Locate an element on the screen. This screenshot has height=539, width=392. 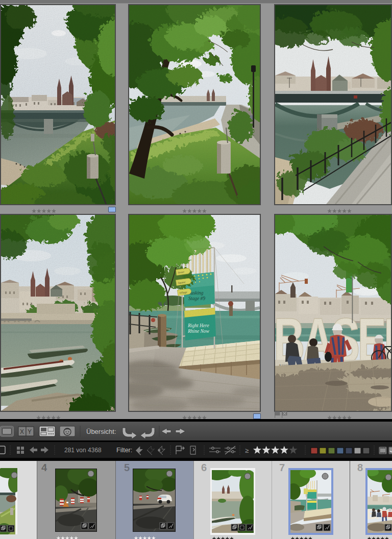
svg-text: 281 von 4368 is located at coordinates (83, 450).